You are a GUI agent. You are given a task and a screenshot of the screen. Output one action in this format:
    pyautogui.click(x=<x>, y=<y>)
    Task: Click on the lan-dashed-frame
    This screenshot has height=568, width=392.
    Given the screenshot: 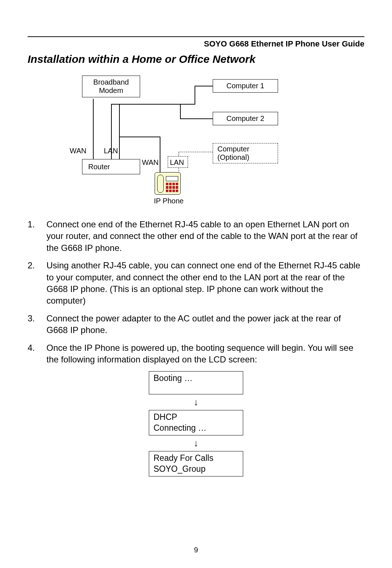 What is the action you would take?
    pyautogui.click(x=178, y=162)
    